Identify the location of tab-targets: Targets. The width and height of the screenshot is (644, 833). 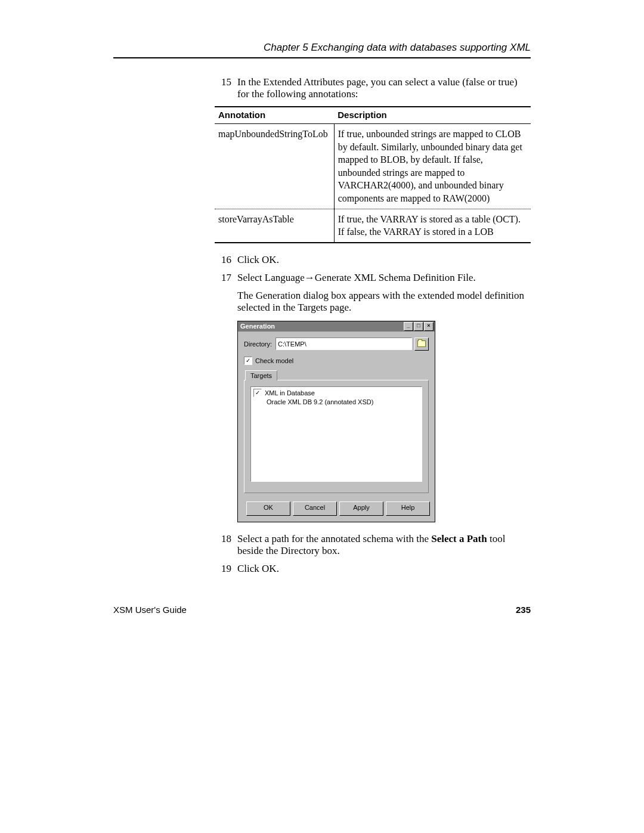
(261, 376).